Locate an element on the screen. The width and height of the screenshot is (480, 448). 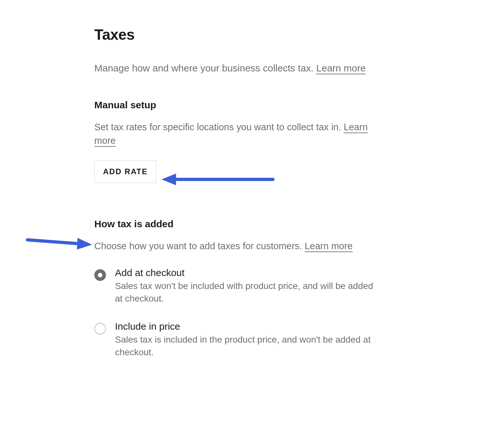
page-description: Manage how and where your business colle… is located at coordinates (236, 68).